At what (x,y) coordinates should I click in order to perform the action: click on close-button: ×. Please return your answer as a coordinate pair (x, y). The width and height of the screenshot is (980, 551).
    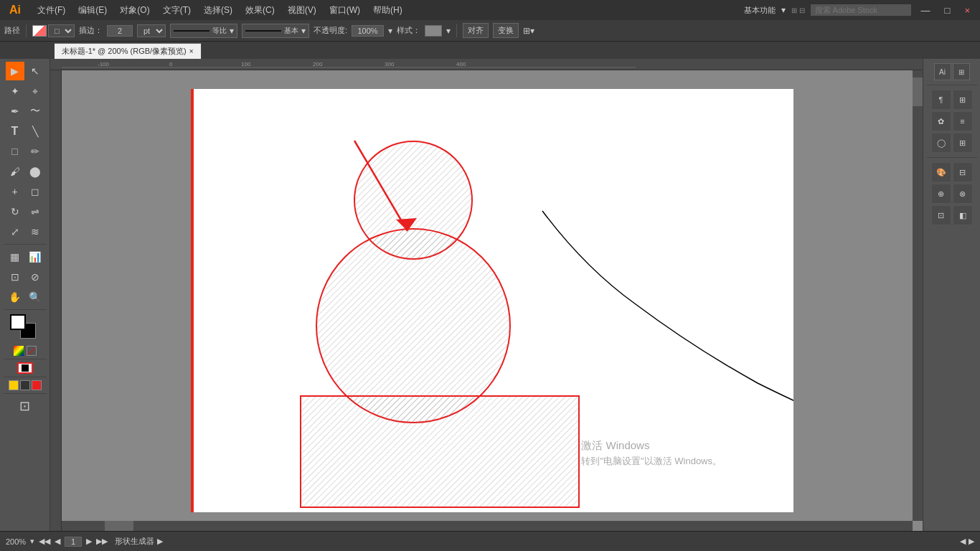
    Looking at the image, I should click on (967, 10).